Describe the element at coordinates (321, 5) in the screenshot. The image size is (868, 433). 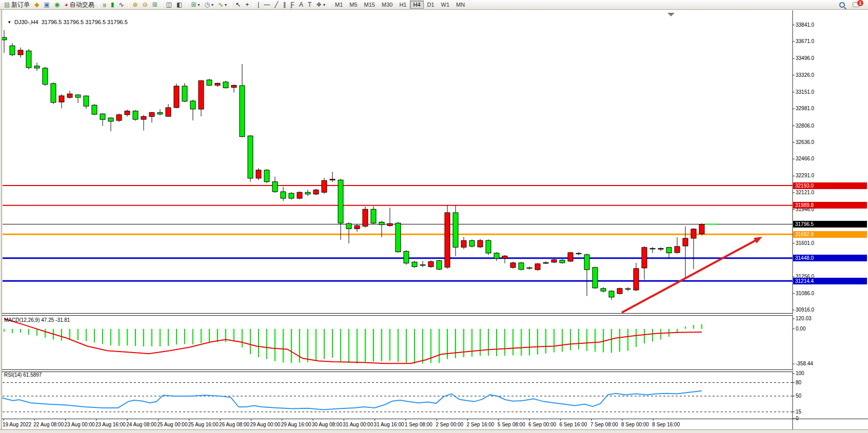
I see `arrows-button: ❖▾` at that location.